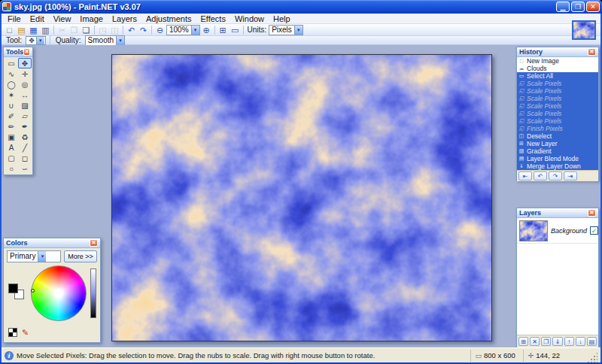 The width and height of the screenshot is (602, 364). What do you see at coordinates (223, 30) in the screenshot?
I see `grid-toggle-icon: ⊞` at bounding box center [223, 30].